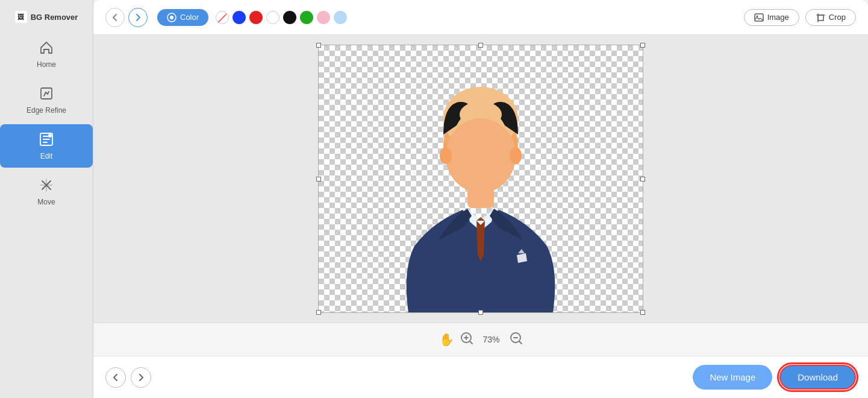 The image size is (868, 398). What do you see at coordinates (492, 340) in the screenshot?
I see `zoom-percent: 73%` at bounding box center [492, 340].